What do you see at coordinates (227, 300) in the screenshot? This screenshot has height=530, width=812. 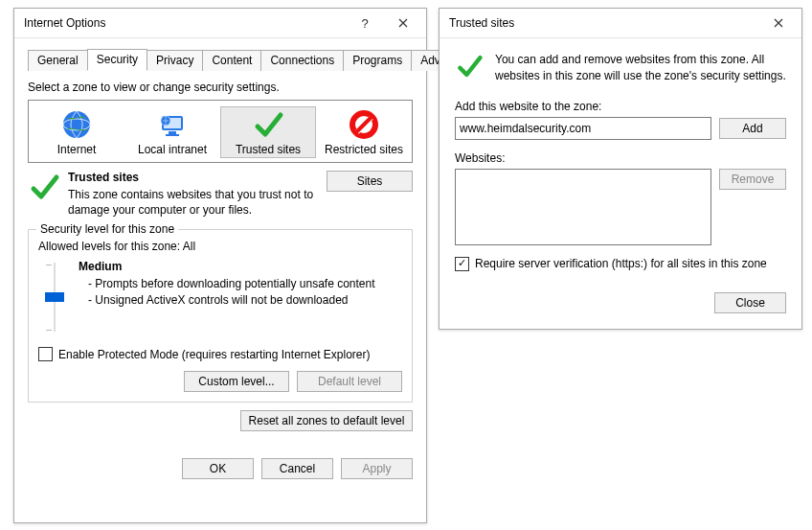 I see `level-bullet-2: - Unsigned ActiveX controls will not be …` at bounding box center [227, 300].